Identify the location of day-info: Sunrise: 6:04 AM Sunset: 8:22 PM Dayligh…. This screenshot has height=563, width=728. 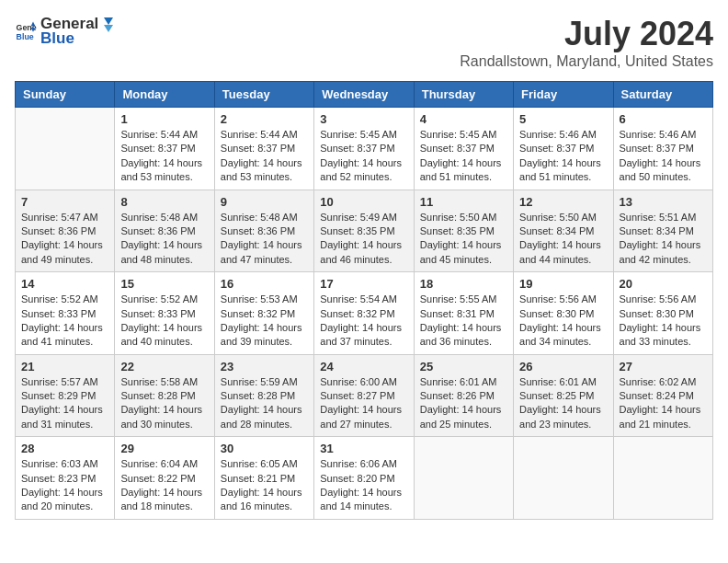
(164, 486).